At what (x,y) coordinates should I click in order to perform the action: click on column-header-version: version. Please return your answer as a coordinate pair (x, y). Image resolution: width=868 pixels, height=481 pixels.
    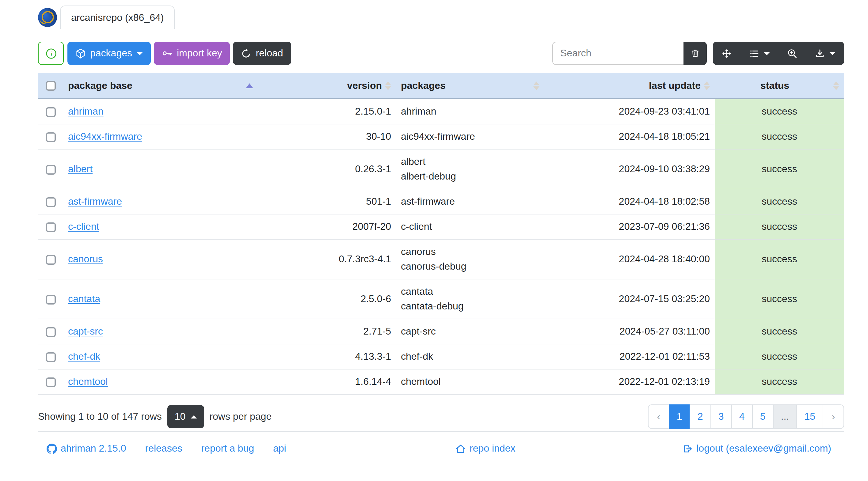
    Looking at the image, I should click on (327, 86).